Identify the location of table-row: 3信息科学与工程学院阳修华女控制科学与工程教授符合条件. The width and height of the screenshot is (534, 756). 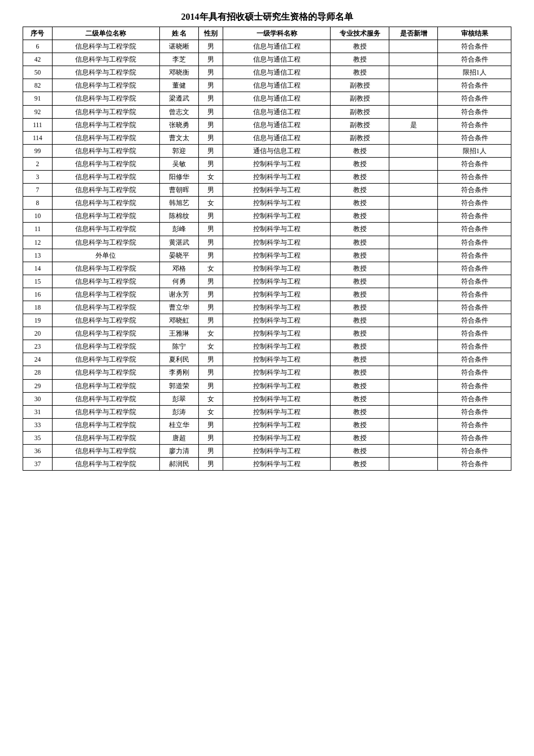
(267, 177).